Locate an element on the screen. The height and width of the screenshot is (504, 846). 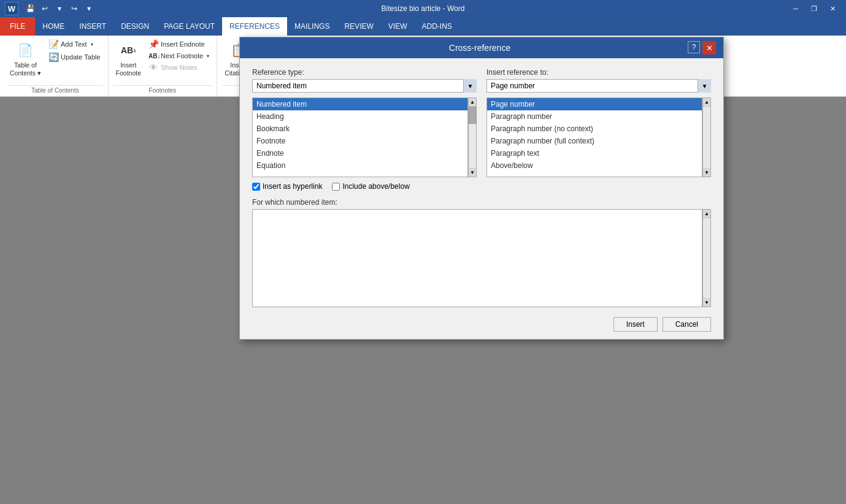
dialog-titlebar: Cross-reference ? ✕ is located at coordinates (482, 48).